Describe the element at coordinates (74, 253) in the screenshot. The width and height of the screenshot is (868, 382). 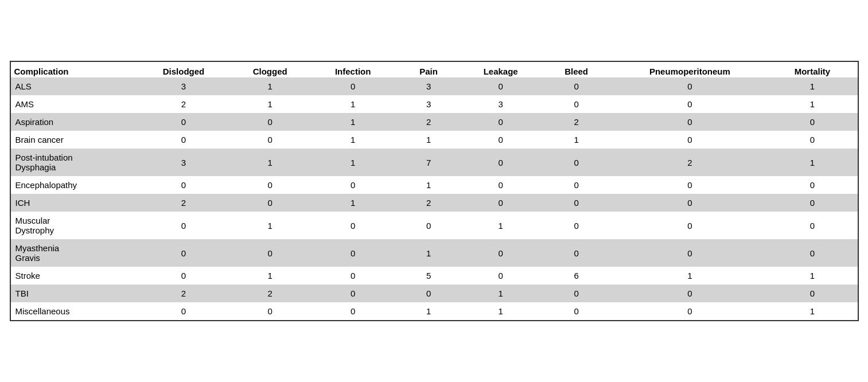
I see `cell-complication: MyastheniaGravis` at that location.